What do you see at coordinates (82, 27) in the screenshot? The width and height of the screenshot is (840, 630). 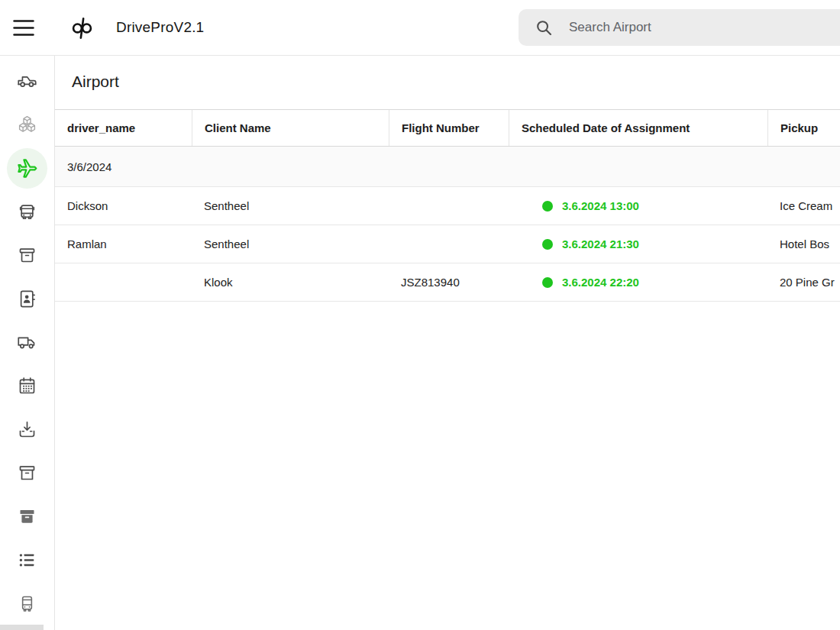 I see `drivepro-logo-icon` at bounding box center [82, 27].